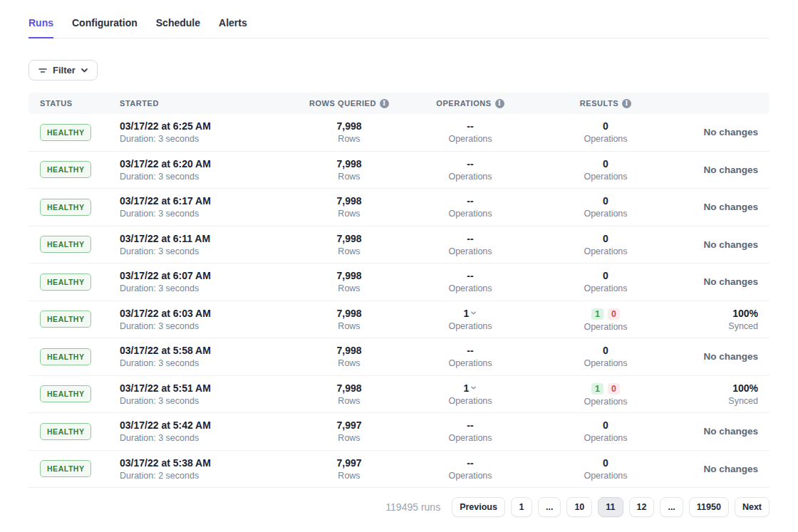 This screenshot has width=798, height=532. Describe the element at coordinates (399, 470) in the screenshot. I see `table-row: HEALTHY 03/17/22 at 5:38 AM Duration: 2 …` at that location.